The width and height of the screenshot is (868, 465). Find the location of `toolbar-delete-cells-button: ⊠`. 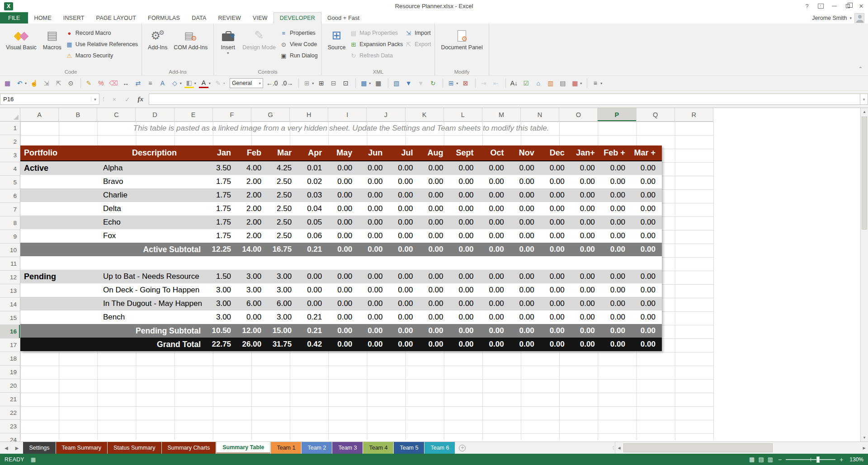

toolbar-delete-cells-button: ⊠ is located at coordinates (466, 83).